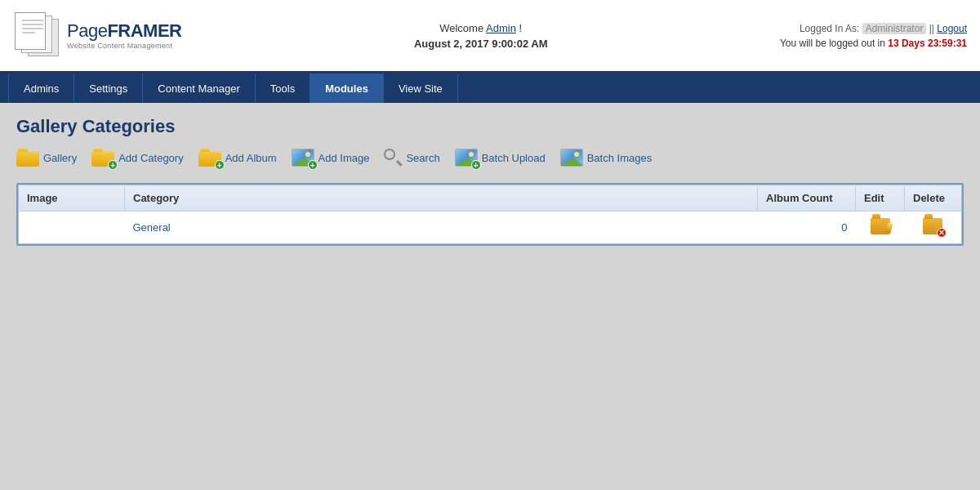 The height and width of the screenshot is (490, 980). I want to click on navbar: Admins Settings Content Manager Tools Mo…, so click(490, 88).